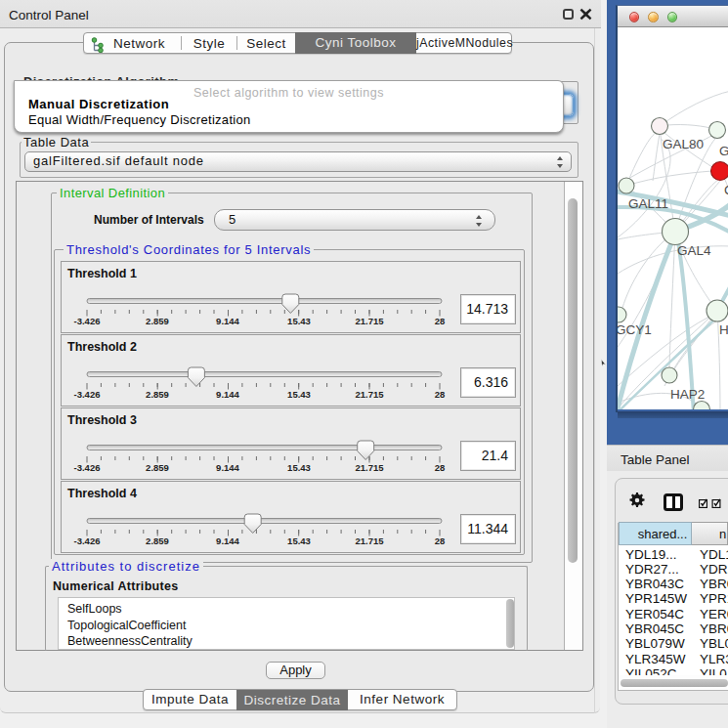  Describe the element at coordinates (683, 145) in the screenshot. I see `svg-text: GAL80` at that location.